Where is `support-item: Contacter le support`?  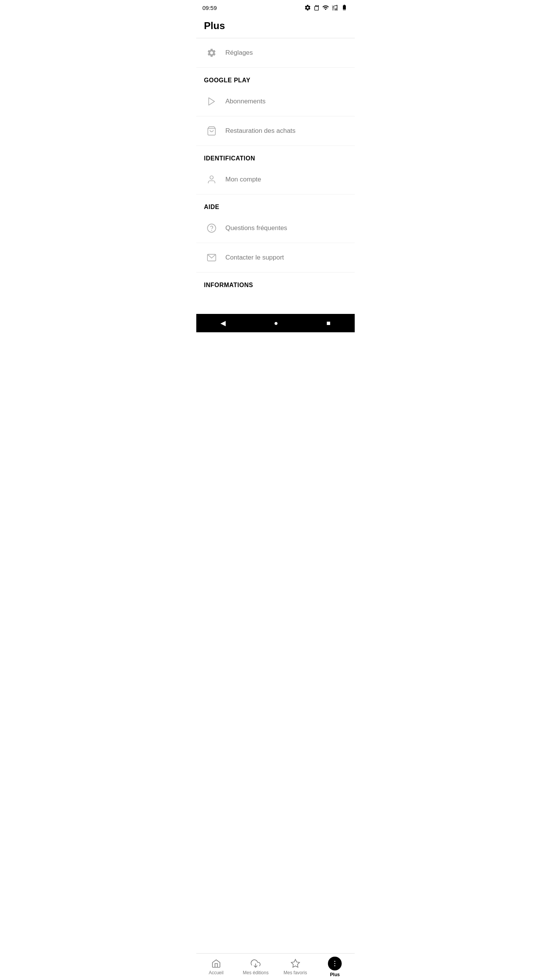 support-item: Contacter le support is located at coordinates (276, 258).